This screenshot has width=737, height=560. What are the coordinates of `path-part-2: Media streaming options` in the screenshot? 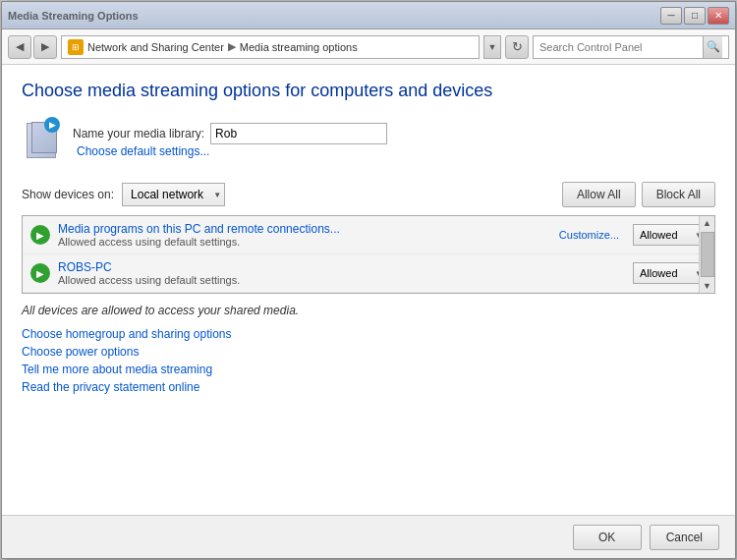 It's located at (299, 47).